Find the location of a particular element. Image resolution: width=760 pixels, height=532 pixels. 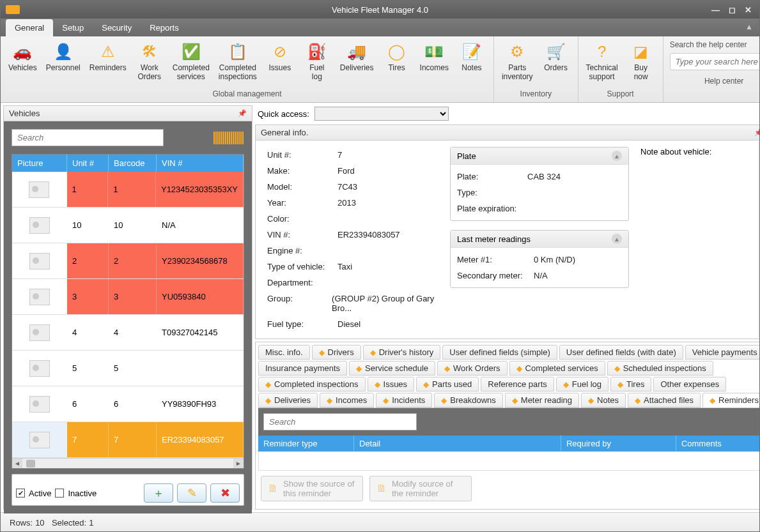

tab-tires: ◆Tires is located at coordinates (631, 384).